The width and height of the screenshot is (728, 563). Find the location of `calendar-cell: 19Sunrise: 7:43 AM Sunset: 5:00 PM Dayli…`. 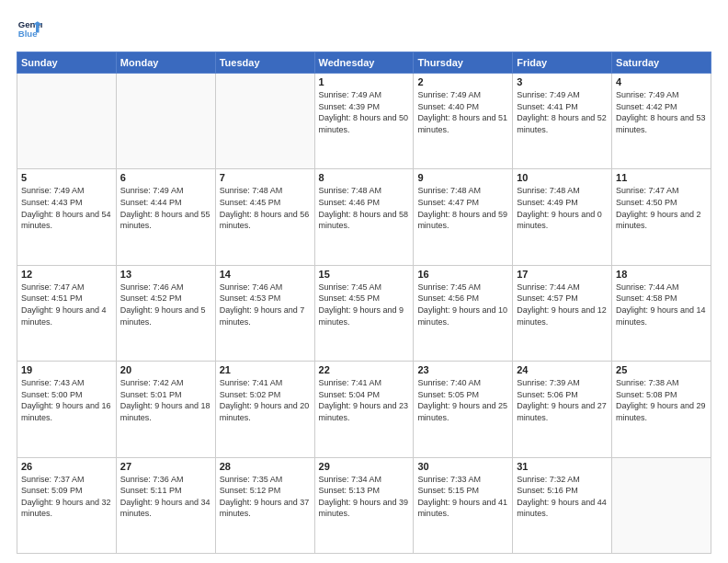

calendar-cell: 19Sunrise: 7:43 AM Sunset: 5:00 PM Dayli… is located at coordinates (67, 409).